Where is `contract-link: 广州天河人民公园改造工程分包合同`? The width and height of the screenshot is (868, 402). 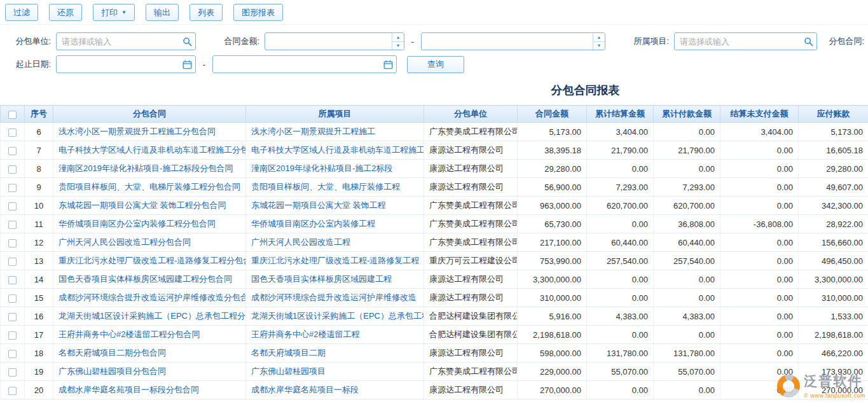 contract-link: 广州天河人民公园改造工程分包合同 is located at coordinates (150, 243).